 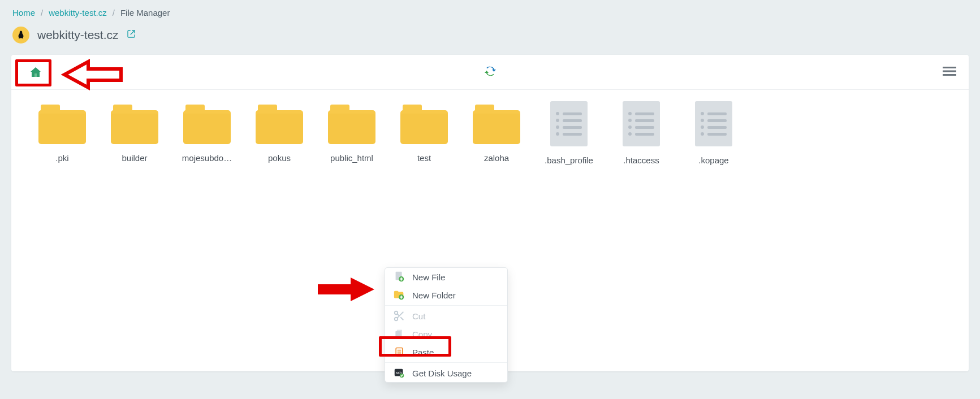 I want to click on file-item: .kopage, so click(x=714, y=135).